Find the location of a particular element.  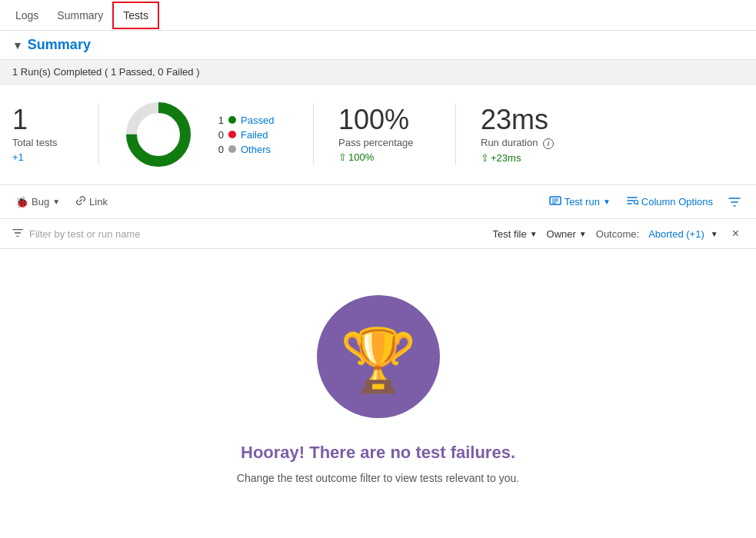

run-duration-label: Run duration i is located at coordinates (527, 143).